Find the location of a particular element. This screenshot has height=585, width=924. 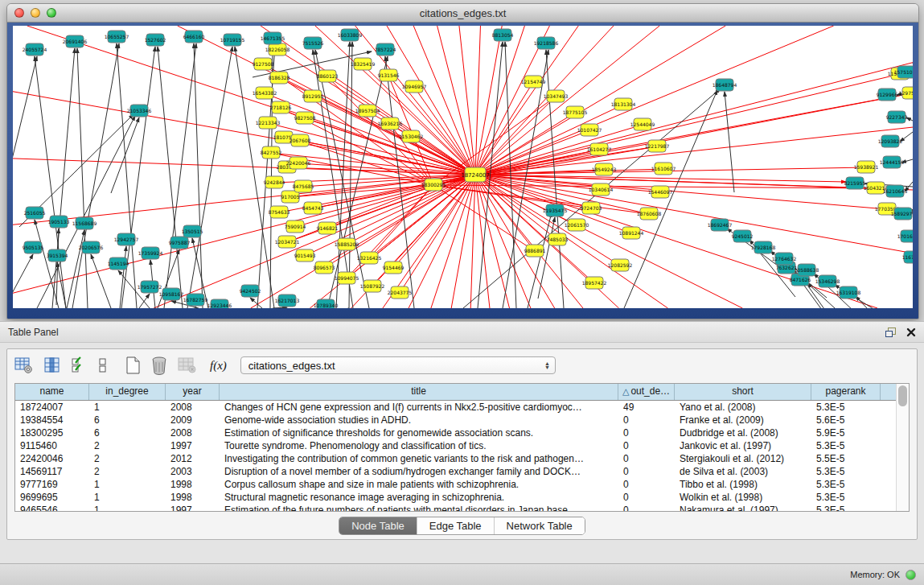

column-header-year: year is located at coordinates (193, 392).